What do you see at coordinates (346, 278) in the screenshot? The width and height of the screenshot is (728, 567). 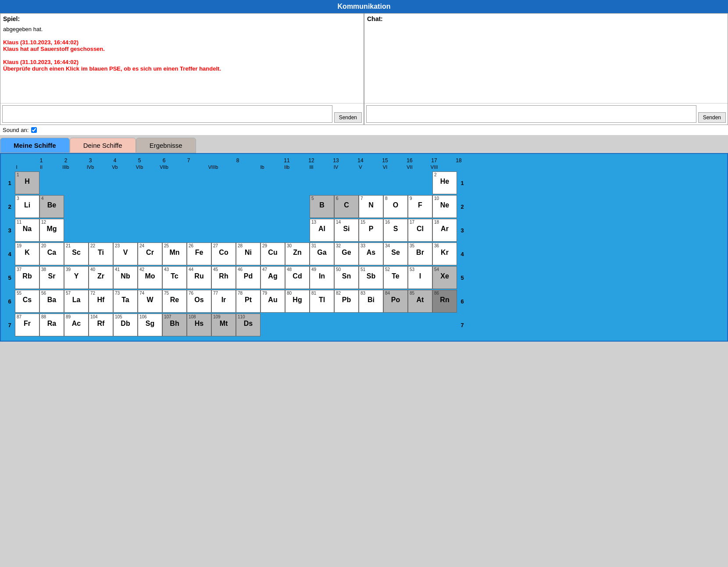 I see `element-Sn: 50Sn` at bounding box center [346, 278].